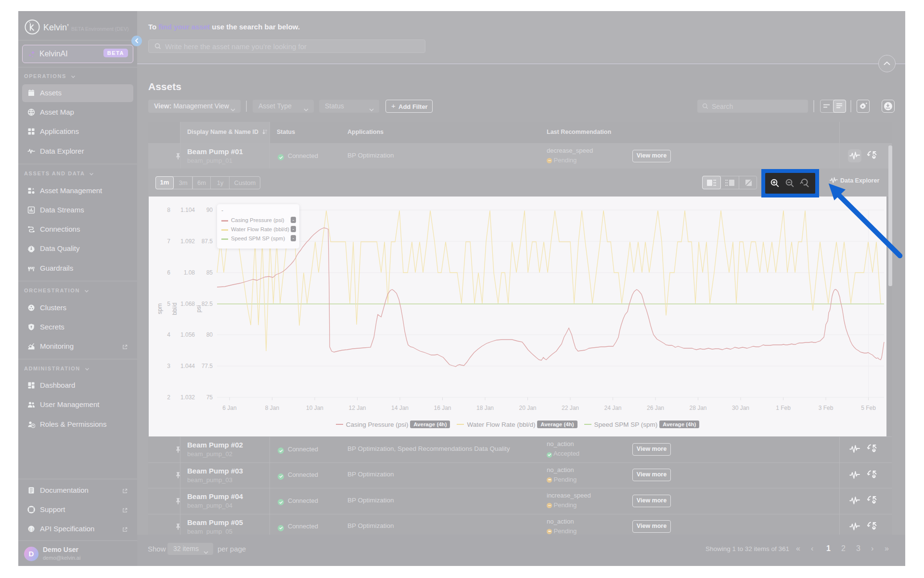 Image resolution: width=924 pixels, height=578 pixels. Describe the element at coordinates (741, 408) in the screenshot. I see `svg-text: 30 Jan` at that location.